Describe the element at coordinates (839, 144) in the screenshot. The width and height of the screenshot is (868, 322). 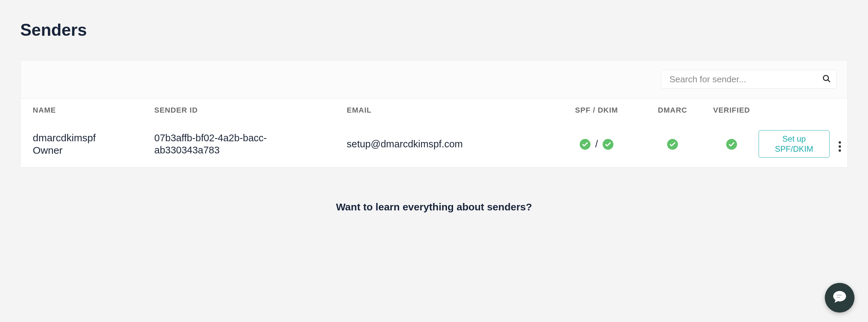
I see `cell-more` at that location.